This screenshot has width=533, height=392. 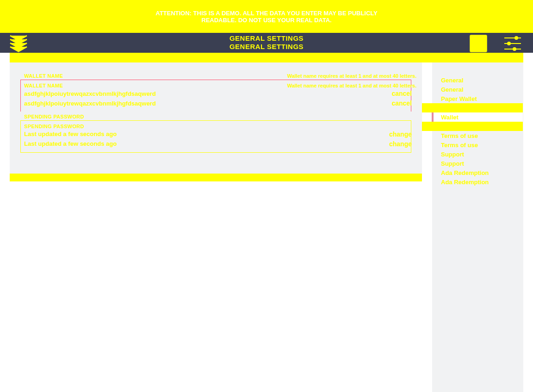 What do you see at coordinates (266, 17) in the screenshot?
I see `demo-warning-banner: ATTENTION: THIS IS A DEMO. ALL THE DATA …` at bounding box center [266, 17].